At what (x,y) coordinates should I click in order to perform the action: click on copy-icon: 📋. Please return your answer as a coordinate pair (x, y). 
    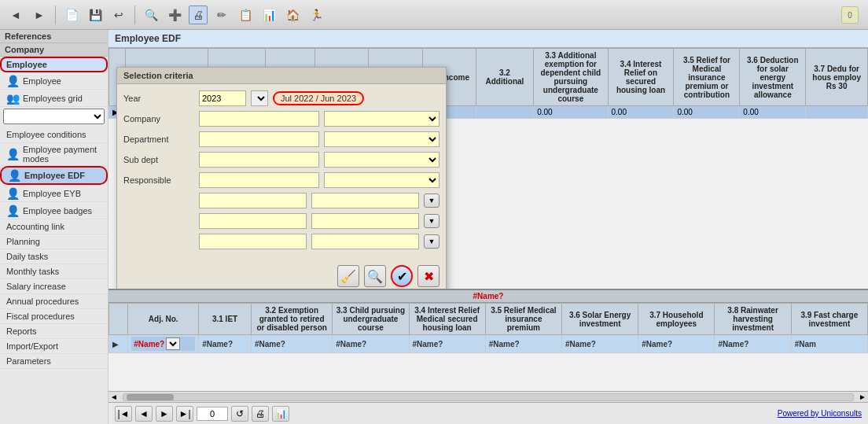
    Looking at the image, I should click on (245, 15).